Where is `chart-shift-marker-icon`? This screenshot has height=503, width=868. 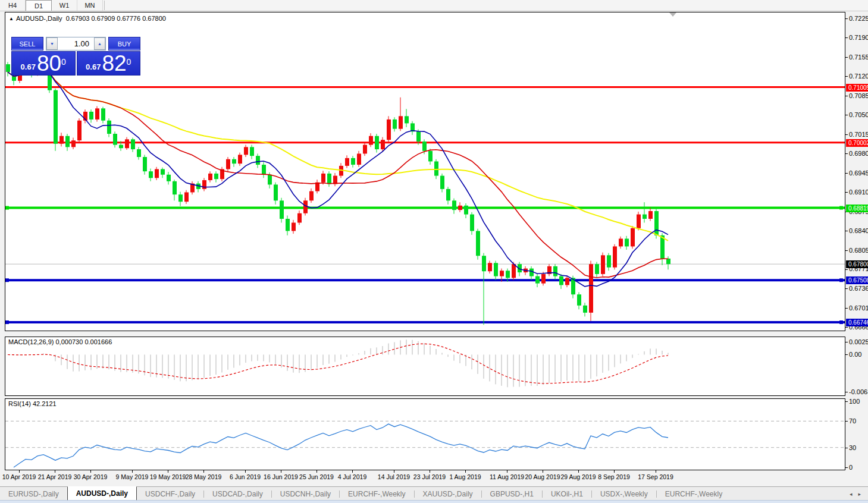 chart-shift-marker-icon is located at coordinates (673, 14).